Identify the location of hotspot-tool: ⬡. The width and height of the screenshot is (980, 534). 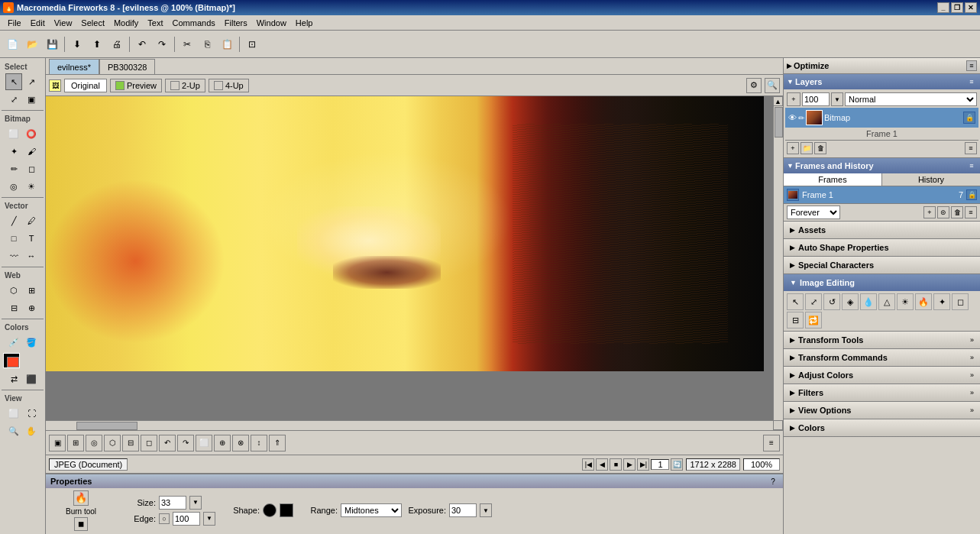
(14, 290).